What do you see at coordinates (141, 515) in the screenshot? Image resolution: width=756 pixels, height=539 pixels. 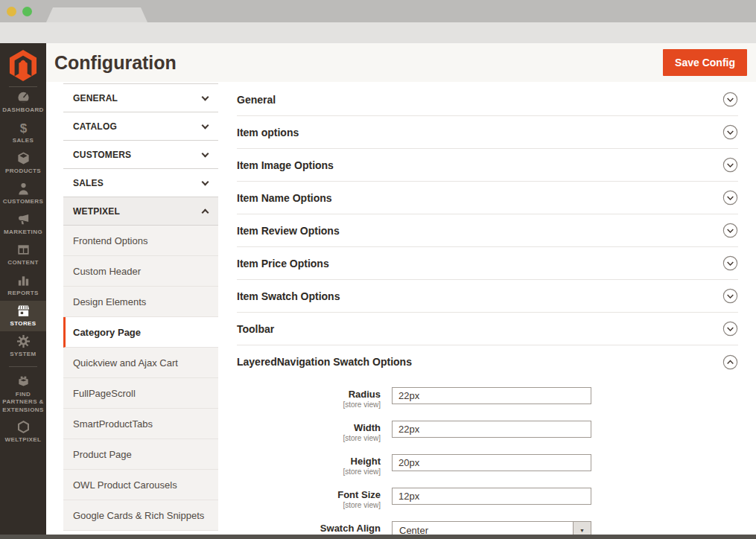 I see `config-nav-item-google-cards: Google Cards & Rich Snippets` at bounding box center [141, 515].